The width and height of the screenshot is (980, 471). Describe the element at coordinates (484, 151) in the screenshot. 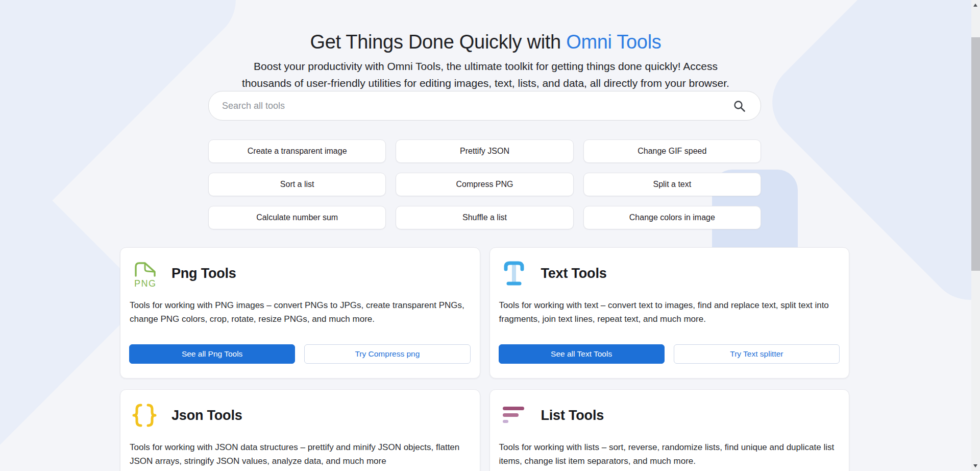

I see `quick-tool-prettify-json: Prettify JSON` at that location.